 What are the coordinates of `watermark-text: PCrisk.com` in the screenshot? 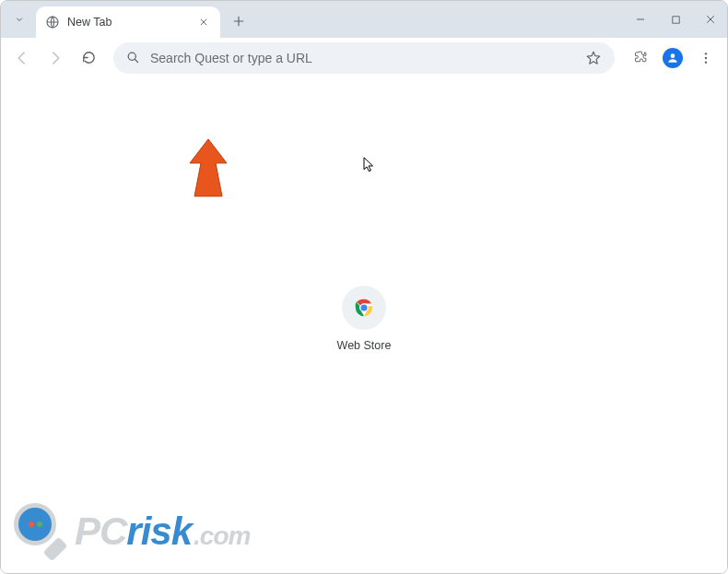 It's located at (162, 532).